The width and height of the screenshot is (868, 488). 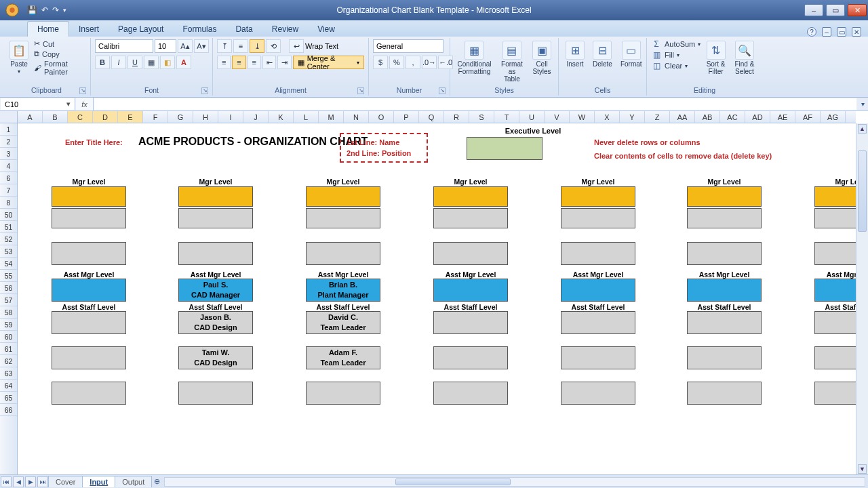 What do you see at coordinates (284, 62) in the screenshot?
I see `increase-indent-button: ⇥` at bounding box center [284, 62].